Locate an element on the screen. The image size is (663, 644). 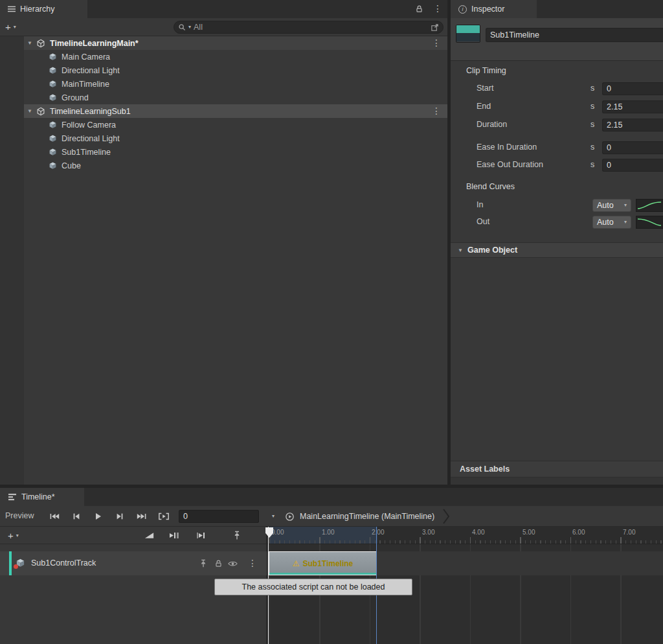
hierarchy-item-label: Follow Camera is located at coordinates (89, 125).